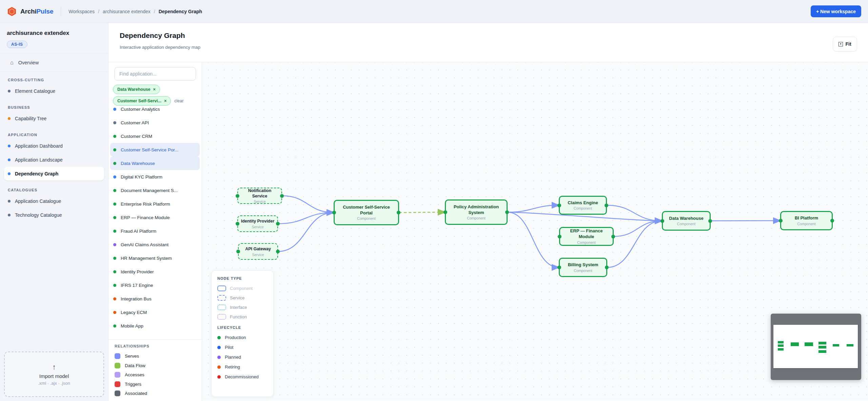 The width and height of the screenshot is (868, 401). I want to click on application-label: Customer Self-Service Por..., so click(150, 150).